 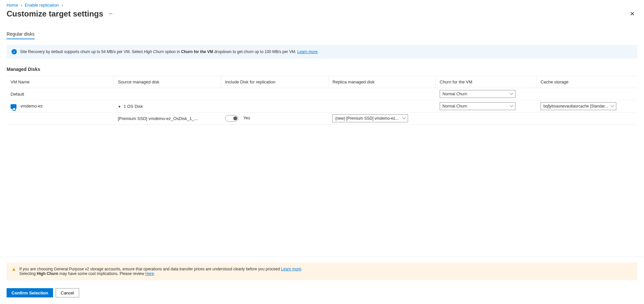 I want to click on table-row-vm: vmdemo-ez ▼ 1 OS Disk Normal Churn, so click(x=322, y=106).